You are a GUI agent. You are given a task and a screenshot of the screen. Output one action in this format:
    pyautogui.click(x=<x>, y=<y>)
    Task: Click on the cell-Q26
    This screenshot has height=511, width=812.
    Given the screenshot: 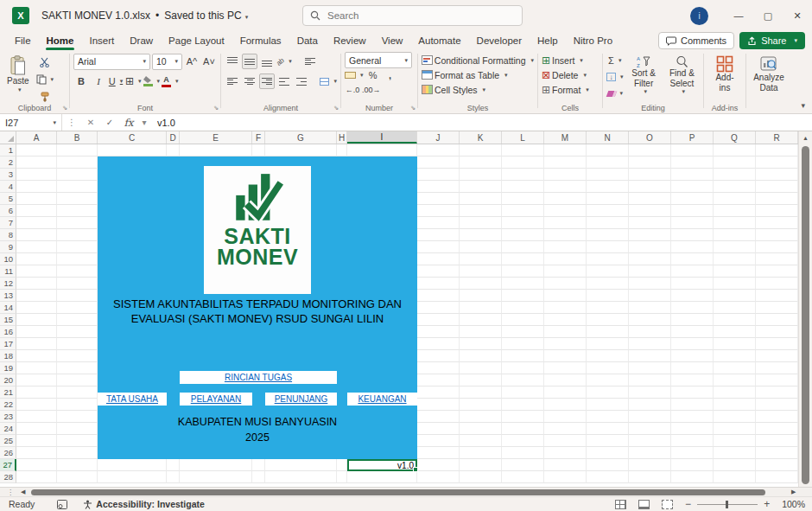 What is the action you would take?
    pyautogui.click(x=734, y=453)
    